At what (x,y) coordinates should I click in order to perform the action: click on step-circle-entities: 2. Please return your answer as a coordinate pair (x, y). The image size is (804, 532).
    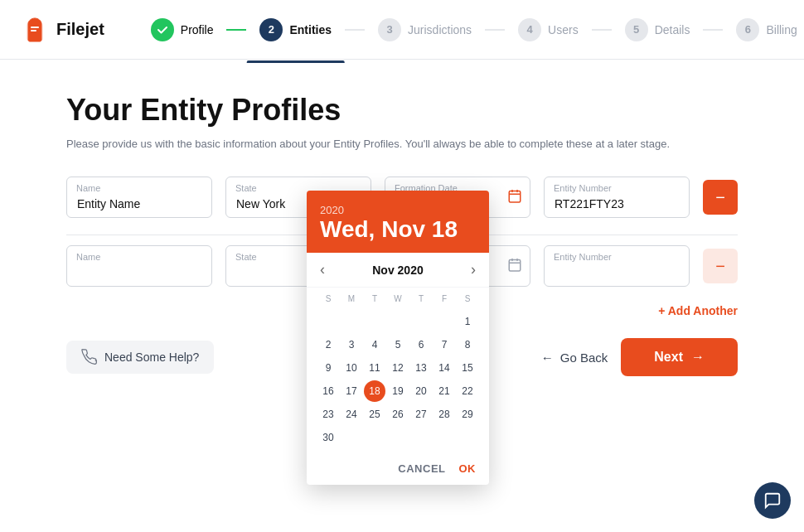
    Looking at the image, I should click on (271, 30).